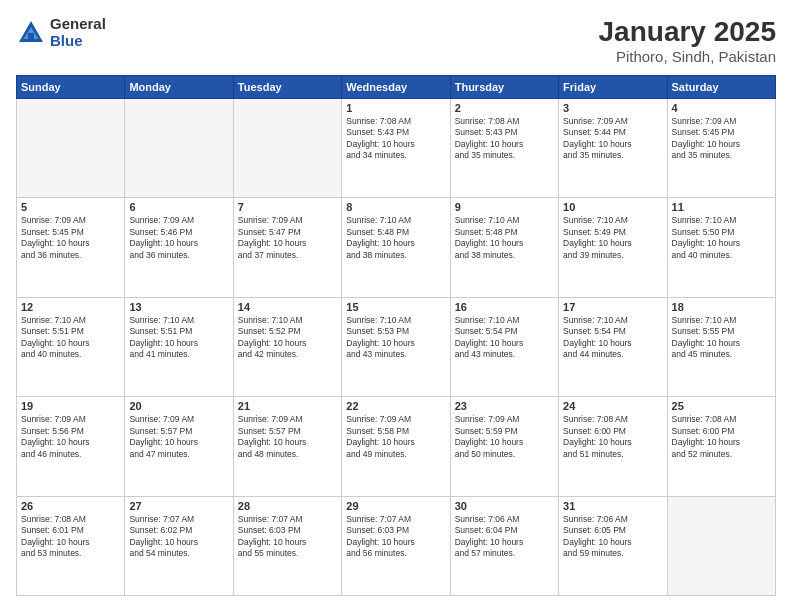 Image resolution: width=792 pixels, height=612 pixels. I want to click on day-number: 7, so click(288, 207).